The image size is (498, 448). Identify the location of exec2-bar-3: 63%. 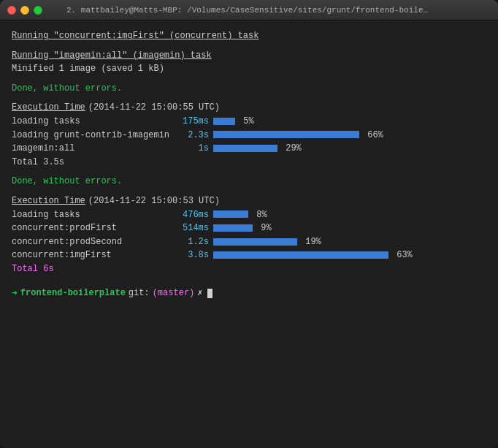
(313, 256).